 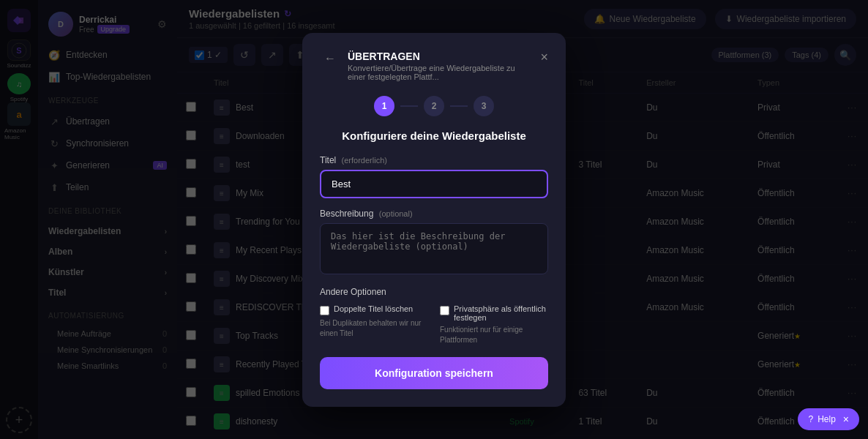 What do you see at coordinates (434, 249) in the screenshot?
I see `description-textarea` at bounding box center [434, 249].